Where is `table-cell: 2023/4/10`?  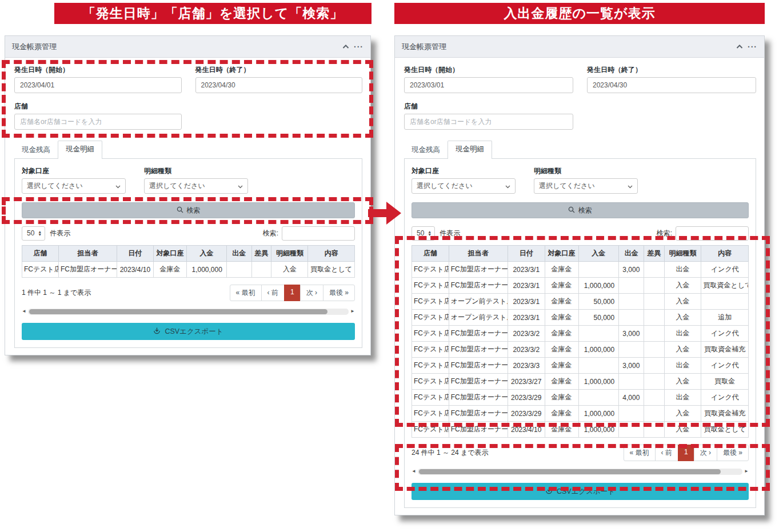
table-cell: 2023/4/10 is located at coordinates (526, 430).